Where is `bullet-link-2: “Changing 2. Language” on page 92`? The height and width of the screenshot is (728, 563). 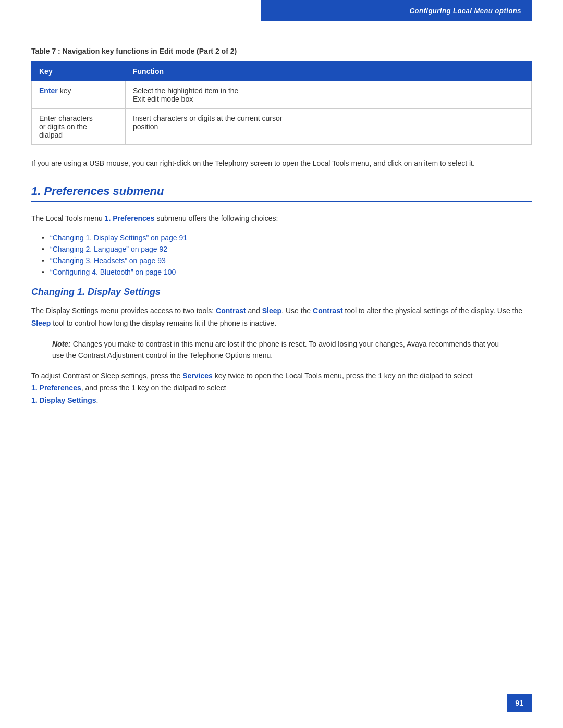
bullet-link-2: “Changing 2. Language” on page 92 is located at coordinates (108, 249).